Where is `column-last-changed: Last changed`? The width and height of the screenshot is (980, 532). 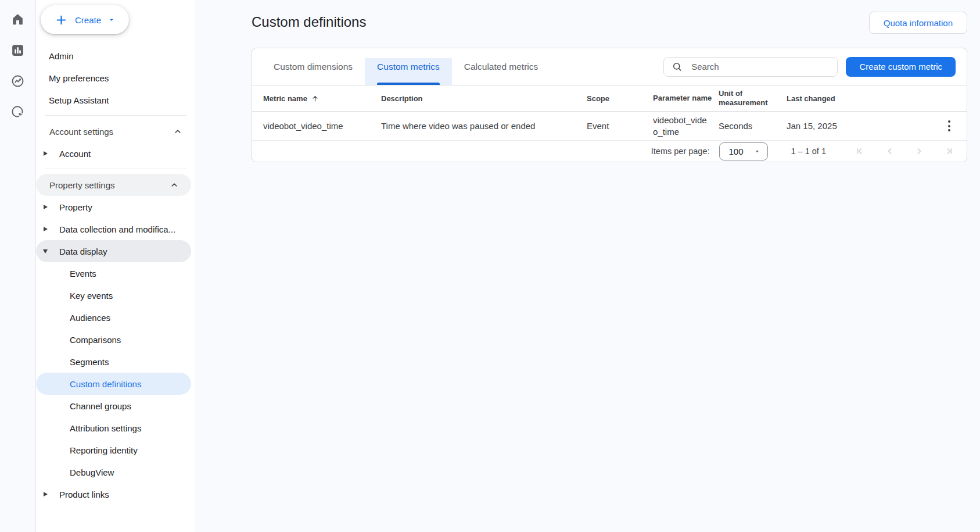 column-last-changed: Last changed is located at coordinates (864, 99).